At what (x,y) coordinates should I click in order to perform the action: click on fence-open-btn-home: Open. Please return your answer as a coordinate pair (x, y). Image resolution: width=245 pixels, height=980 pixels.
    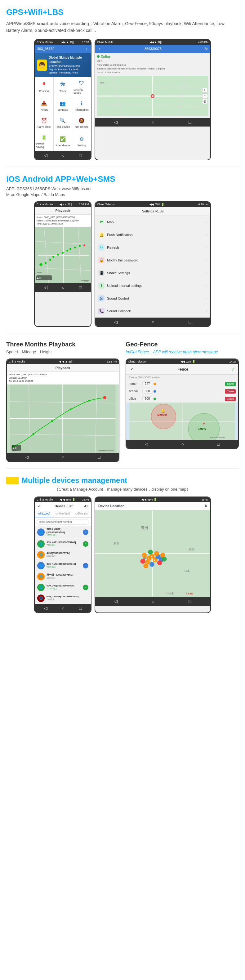
    Looking at the image, I should click on (231, 384).